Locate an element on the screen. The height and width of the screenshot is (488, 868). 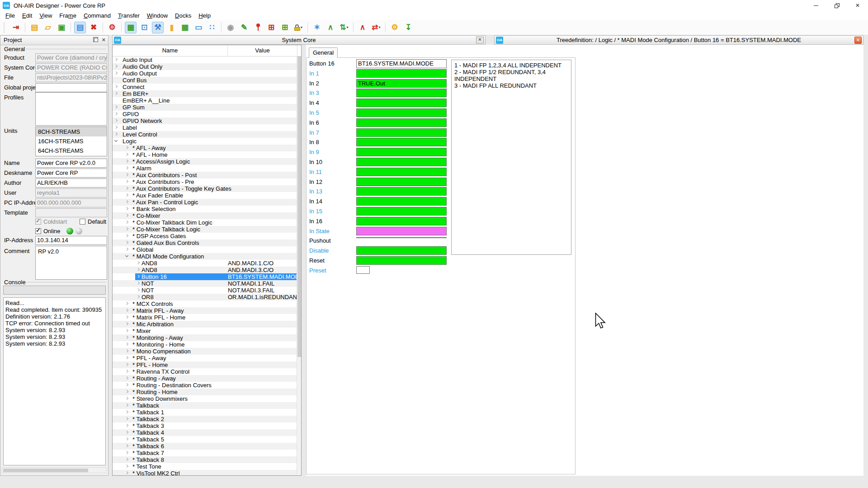
tree-row: GP Sum is located at coordinates (205, 108).